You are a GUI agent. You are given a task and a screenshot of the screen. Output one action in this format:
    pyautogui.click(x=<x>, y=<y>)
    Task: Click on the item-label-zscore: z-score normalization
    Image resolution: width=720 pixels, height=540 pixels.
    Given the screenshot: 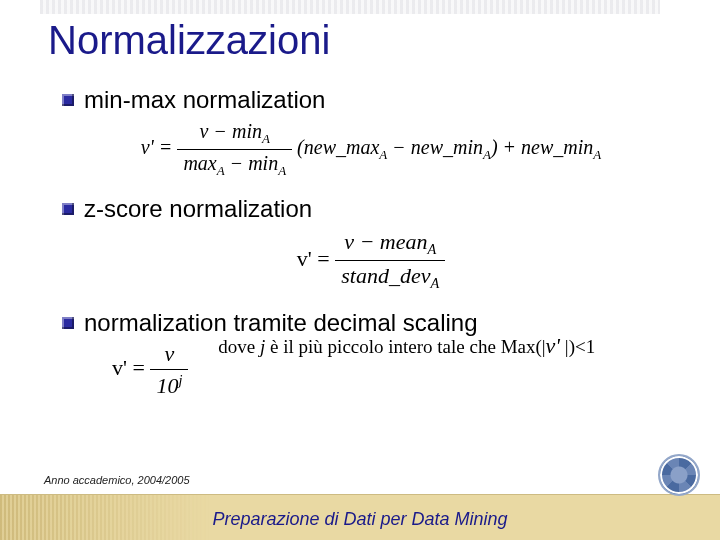 What is the action you would take?
    pyautogui.click(x=198, y=209)
    